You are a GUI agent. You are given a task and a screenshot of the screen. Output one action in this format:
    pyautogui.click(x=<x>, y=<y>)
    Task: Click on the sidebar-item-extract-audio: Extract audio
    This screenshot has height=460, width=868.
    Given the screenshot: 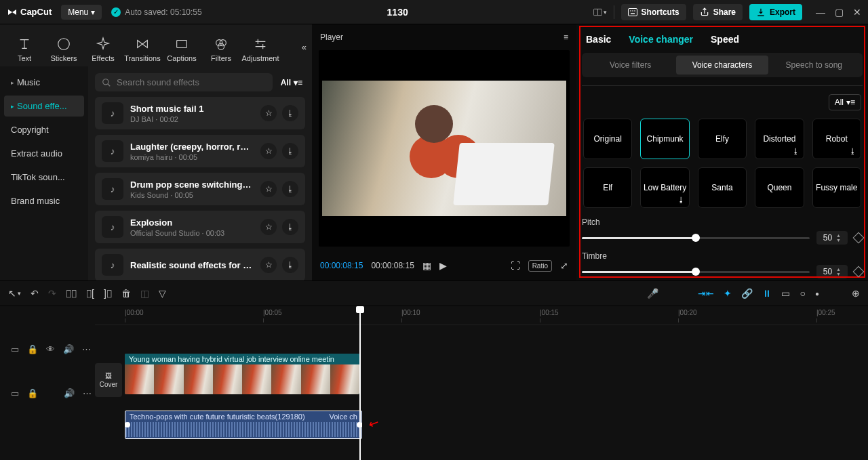 What is the action you would take?
    pyautogui.click(x=44, y=153)
    